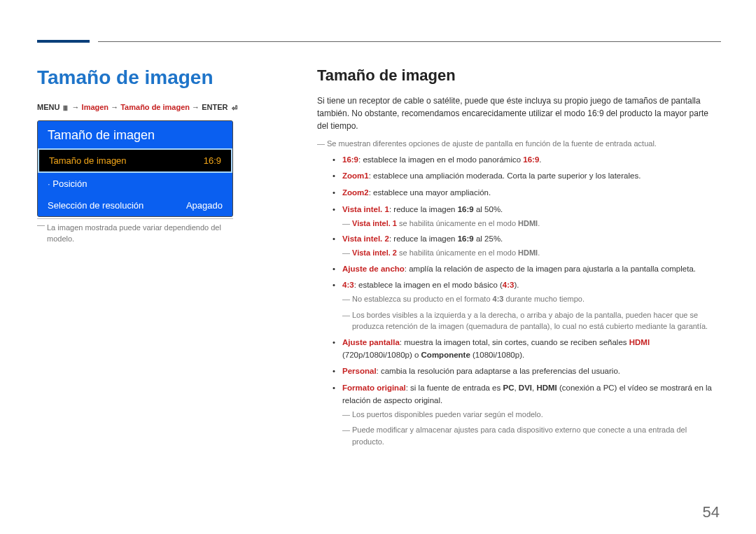 The image size is (756, 534). Describe the element at coordinates (135, 134) in the screenshot. I see `osd-menu-title: Tamaño de imagen` at that location.